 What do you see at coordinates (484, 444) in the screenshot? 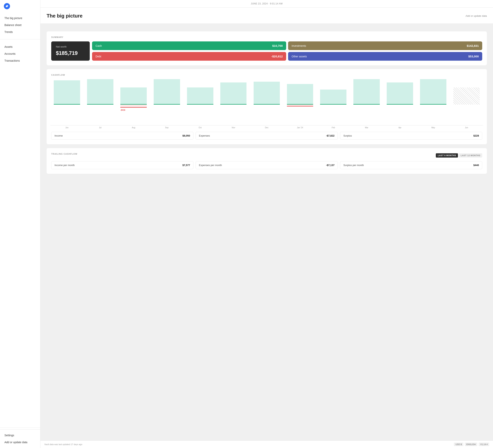
I see `version-badge: V1.14.4` at bounding box center [484, 444].